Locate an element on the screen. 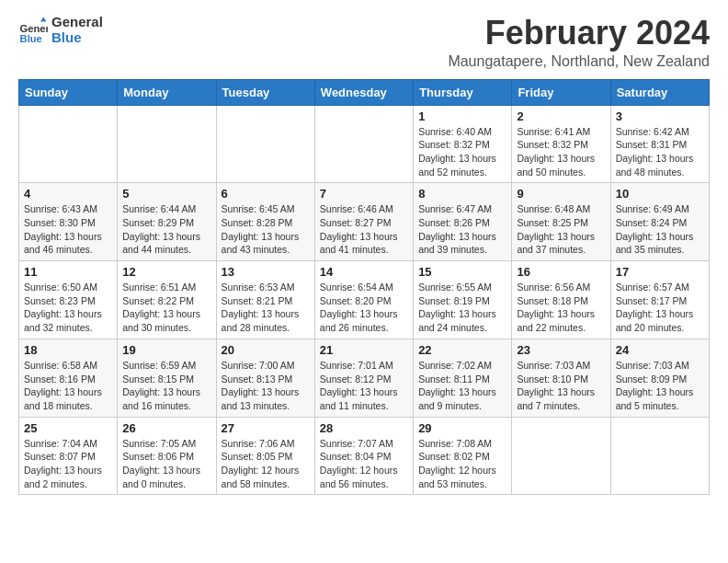 This screenshot has width=728, height=563. cell-day-number: 28 is located at coordinates (364, 429).